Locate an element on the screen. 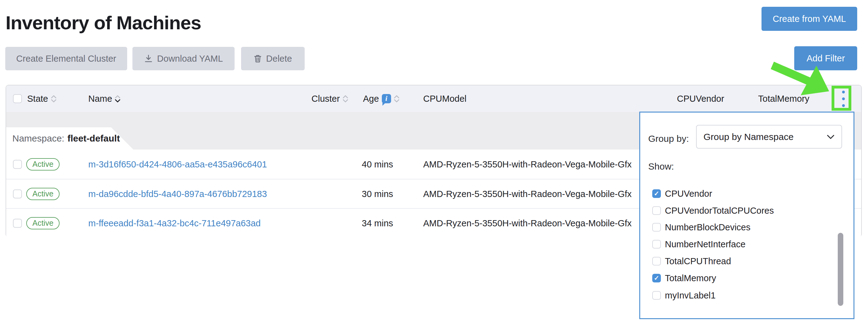  download-icon is located at coordinates (148, 59).